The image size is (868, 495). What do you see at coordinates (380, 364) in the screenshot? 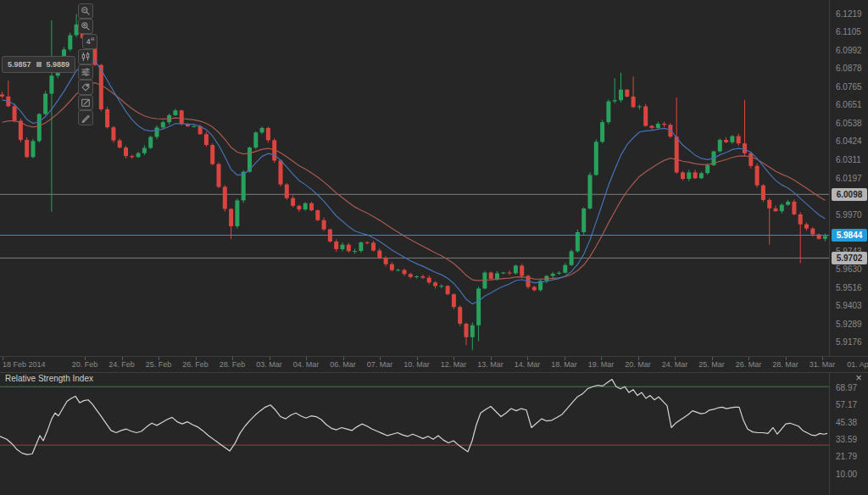
I see `time-axis-label: 07. Mar` at bounding box center [380, 364].